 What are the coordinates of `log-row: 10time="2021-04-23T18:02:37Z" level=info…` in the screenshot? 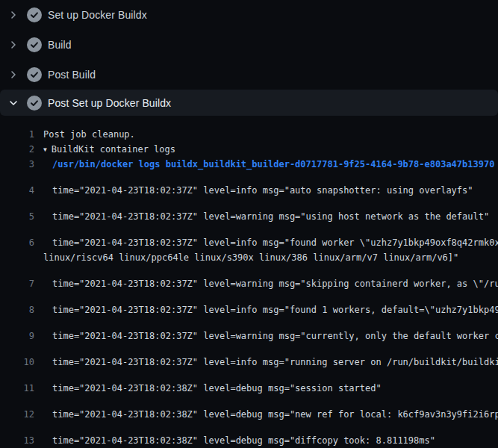 It's located at (249, 362).